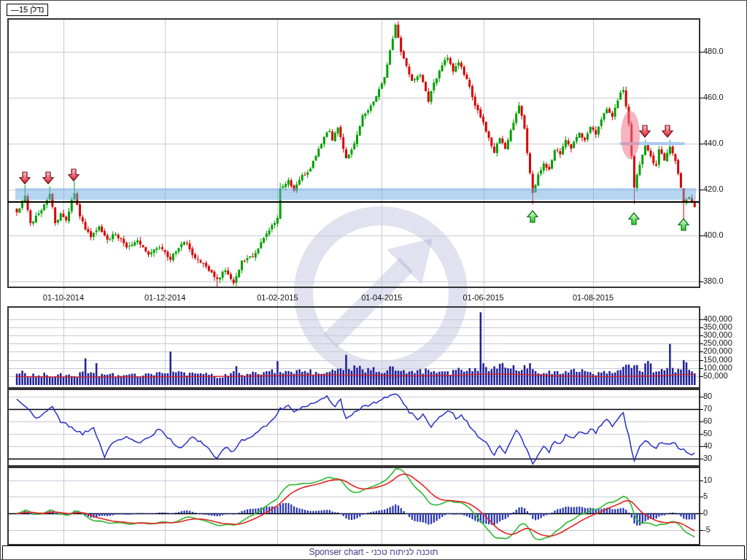 The width and height of the screenshot is (747, 560). I want to click on x-axis-date-label: 01-06-2015, so click(484, 298).